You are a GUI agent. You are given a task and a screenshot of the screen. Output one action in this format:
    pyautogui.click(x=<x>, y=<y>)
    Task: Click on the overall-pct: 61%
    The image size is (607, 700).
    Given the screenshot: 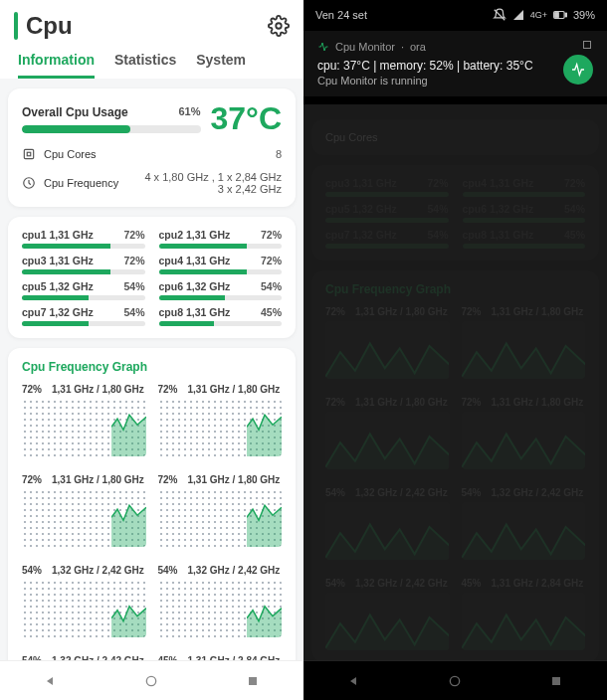 What is the action you would take?
    pyautogui.click(x=189, y=112)
    